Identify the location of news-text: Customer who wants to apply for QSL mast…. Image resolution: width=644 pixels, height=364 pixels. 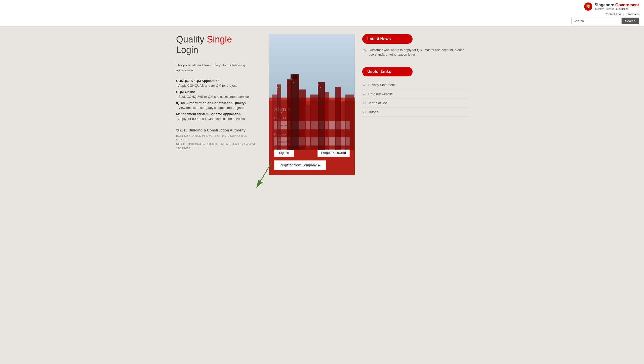
(418, 52).